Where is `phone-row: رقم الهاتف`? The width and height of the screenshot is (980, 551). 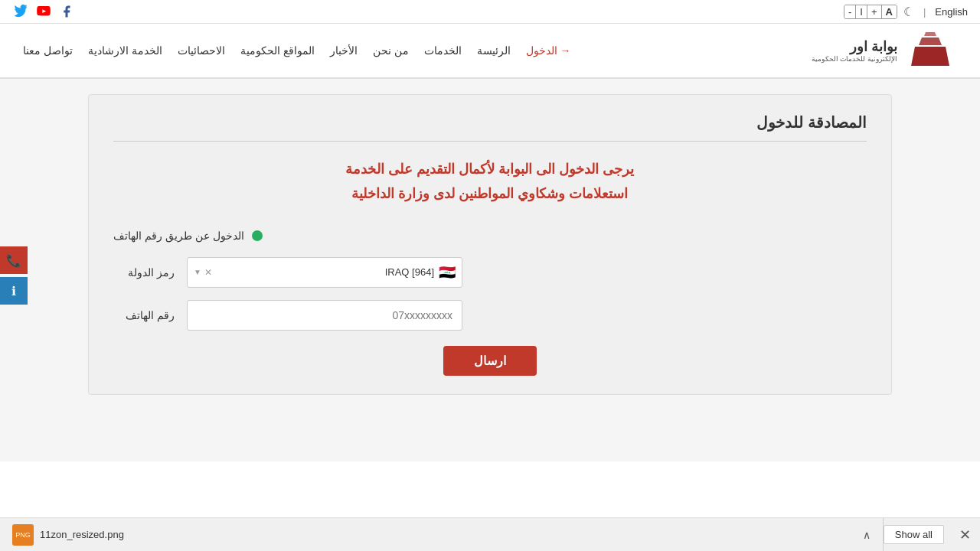
phone-row: رقم الهاتف is located at coordinates (490, 315).